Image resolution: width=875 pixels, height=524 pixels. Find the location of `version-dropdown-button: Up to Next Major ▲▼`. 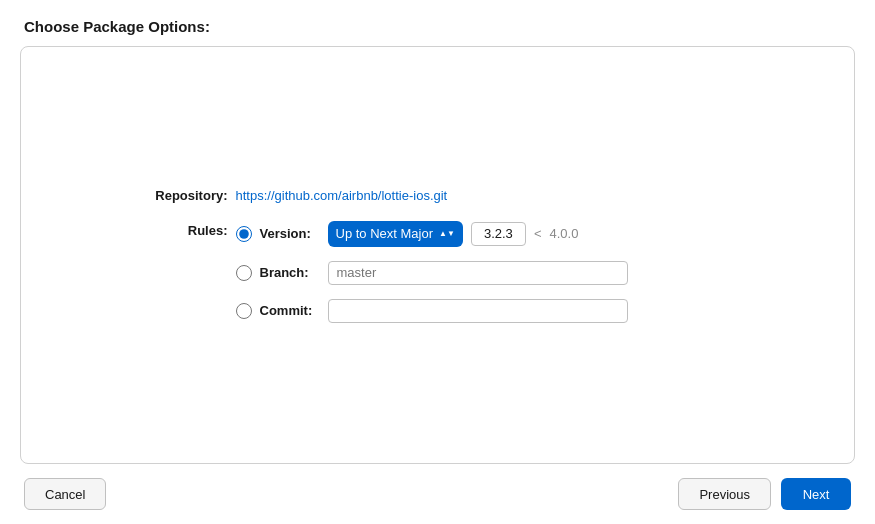

version-dropdown-button: Up to Next Major ▲▼ is located at coordinates (396, 234).